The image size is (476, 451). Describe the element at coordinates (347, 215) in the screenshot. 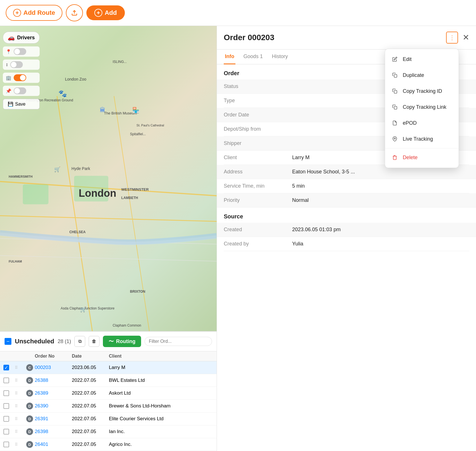

I see `source-section-label: Source` at that location.